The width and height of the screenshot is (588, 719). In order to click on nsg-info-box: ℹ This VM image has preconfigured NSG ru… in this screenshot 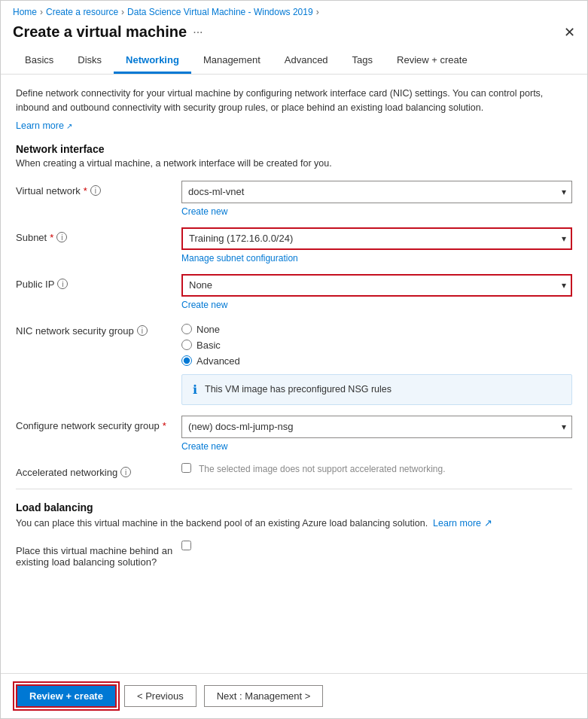, I will do `click(376, 390)`.